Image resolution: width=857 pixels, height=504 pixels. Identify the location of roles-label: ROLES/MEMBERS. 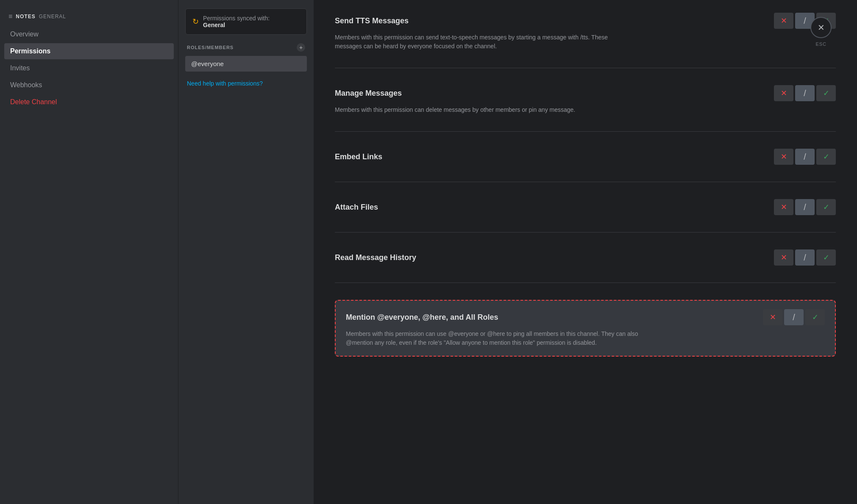
(210, 47).